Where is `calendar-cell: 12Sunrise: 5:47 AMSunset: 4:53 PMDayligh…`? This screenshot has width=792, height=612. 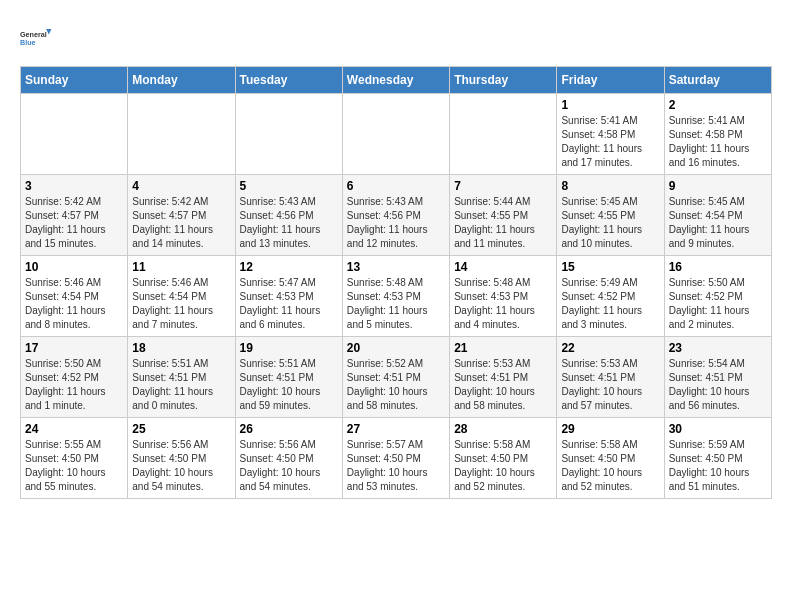
calendar-cell: 12Sunrise: 5:47 AMSunset: 4:53 PMDayligh… is located at coordinates (288, 296).